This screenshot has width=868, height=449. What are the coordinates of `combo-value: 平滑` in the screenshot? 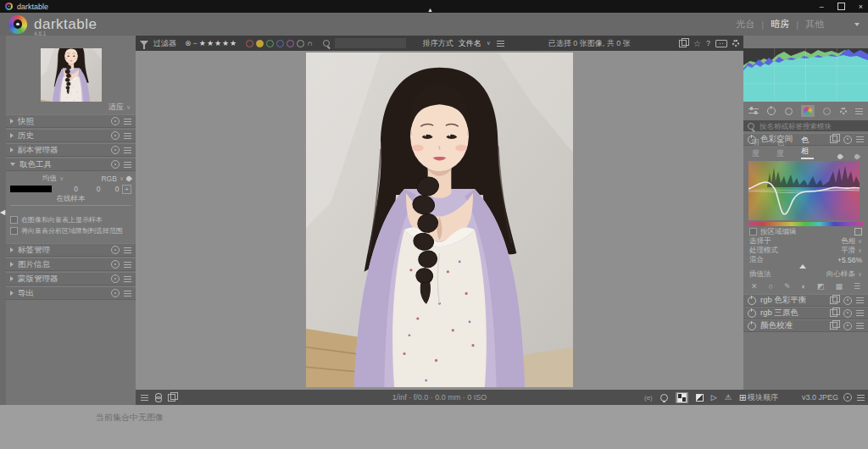 It's located at (848, 251).